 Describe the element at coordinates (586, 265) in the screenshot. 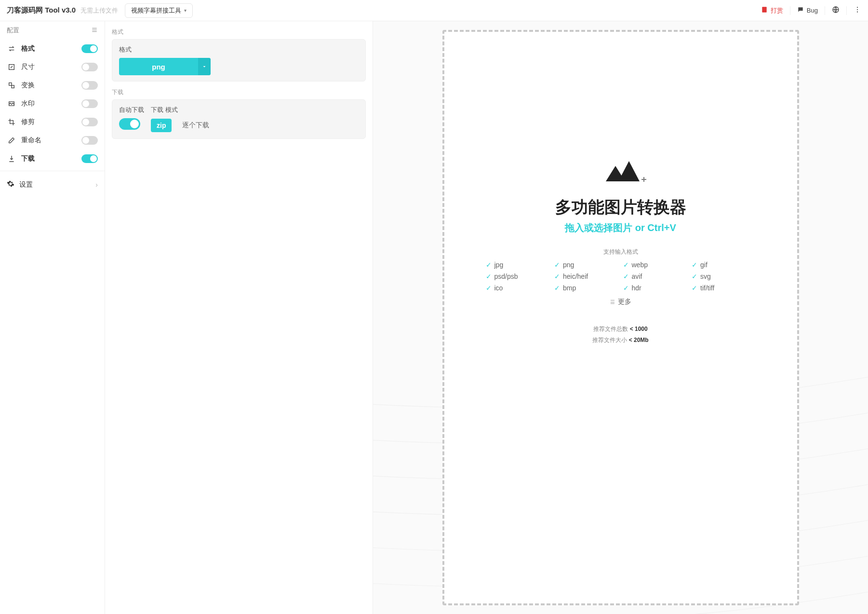

I see `format-item: ✓png` at that location.